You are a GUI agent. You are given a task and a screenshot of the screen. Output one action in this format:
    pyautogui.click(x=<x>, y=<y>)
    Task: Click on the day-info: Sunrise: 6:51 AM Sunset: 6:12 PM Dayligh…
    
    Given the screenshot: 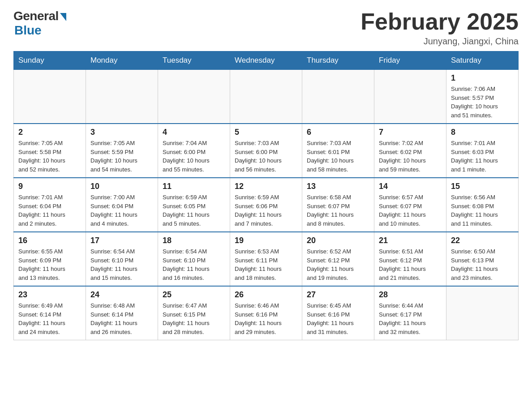 What is the action you would take?
    pyautogui.click(x=410, y=265)
    